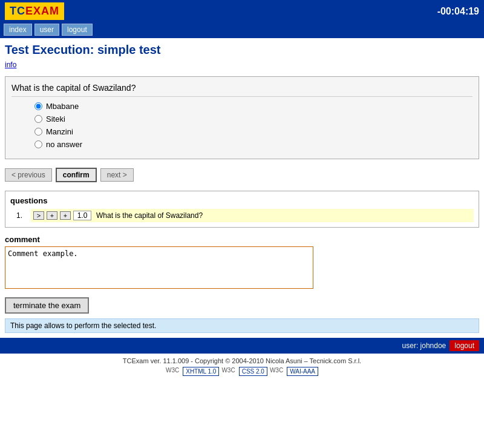 The width and height of the screenshot is (484, 448). Describe the element at coordinates (117, 175) in the screenshot. I see `next-button: next >` at that location.